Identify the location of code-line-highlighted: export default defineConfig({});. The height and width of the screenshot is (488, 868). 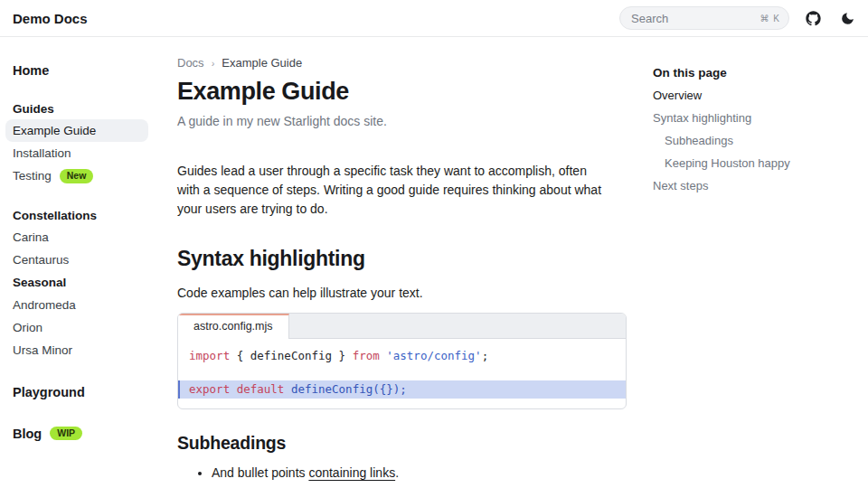
(401, 389).